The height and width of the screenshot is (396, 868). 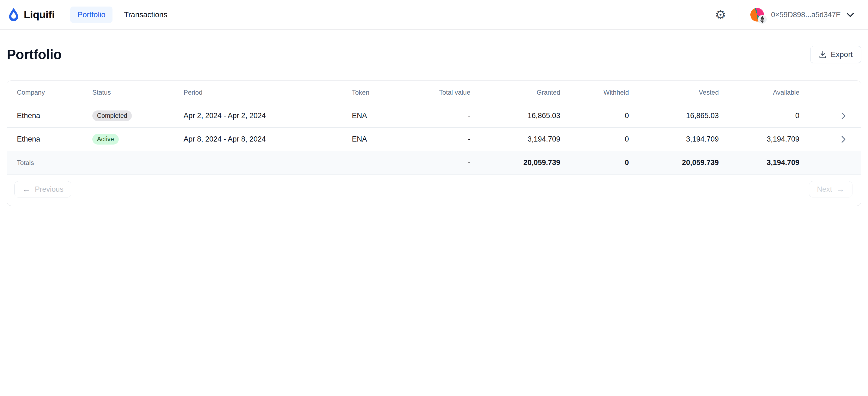 What do you see at coordinates (45, 163) in the screenshot?
I see `totals-label: Totals` at bounding box center [45, 163].